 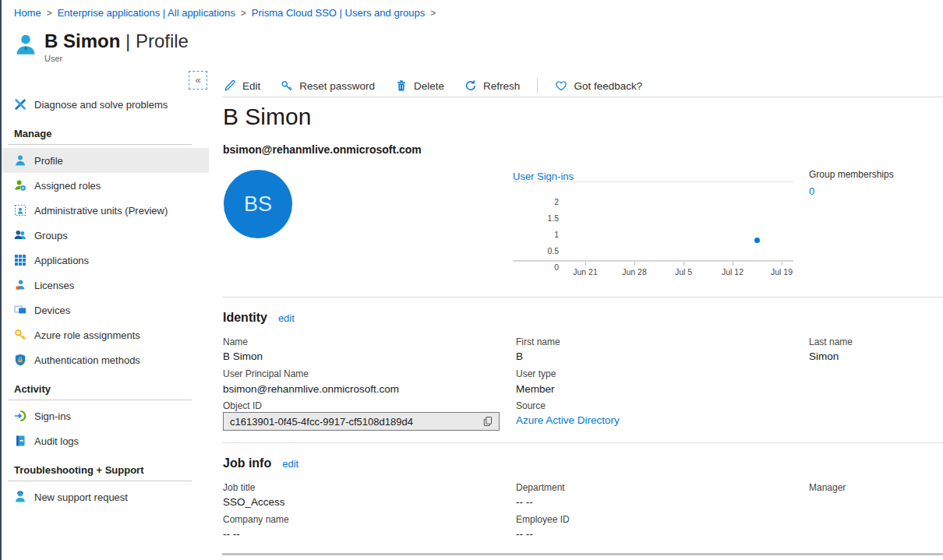 I want to click on person-badge-icon, so click(x=20, y=185).